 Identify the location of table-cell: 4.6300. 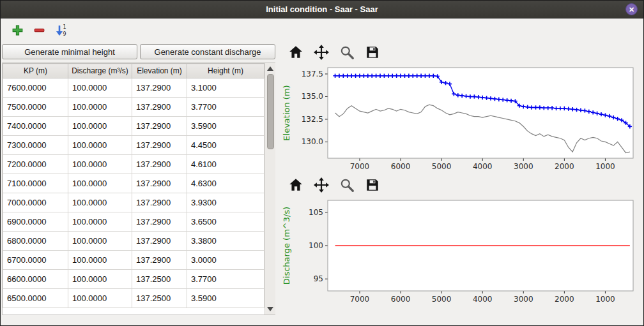
(226, 184).